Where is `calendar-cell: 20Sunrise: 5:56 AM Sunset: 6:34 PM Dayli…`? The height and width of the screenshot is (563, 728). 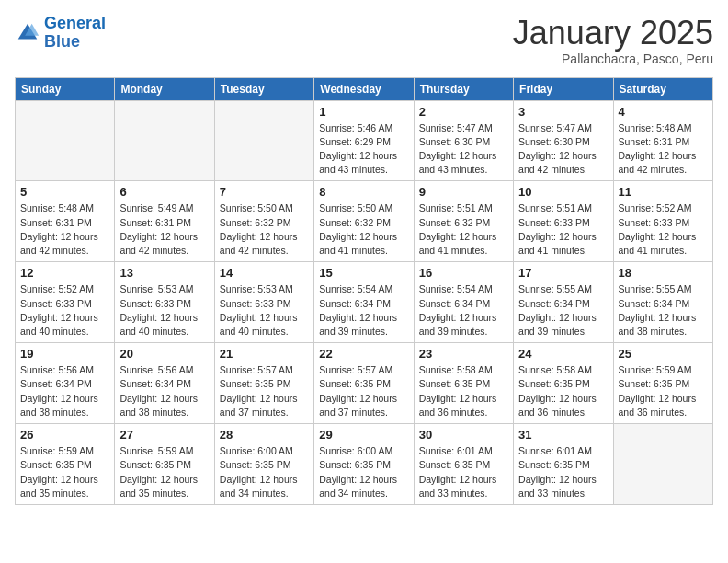
calendar-cell: 20Sunrise: 5:56 AM Sunset: 6:34 PM Dayli… is located at coordinates (165, 384).